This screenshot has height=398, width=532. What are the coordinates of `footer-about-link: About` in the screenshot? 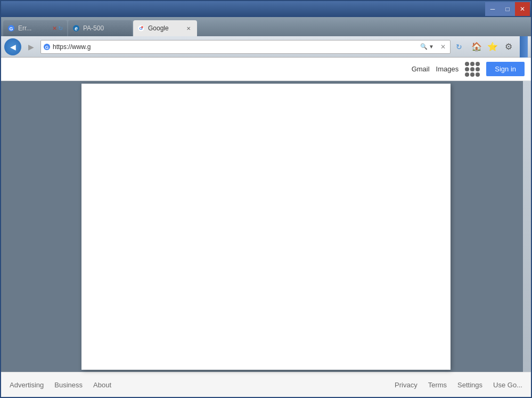 It's located at (102, 385).